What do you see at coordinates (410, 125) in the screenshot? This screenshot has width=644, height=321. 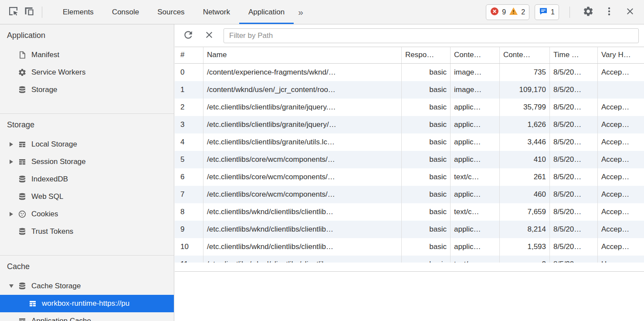 I see `table-row: 3/etc.clientlibs/clientlibs/granite/jque…` at bounding box center [410, 125].